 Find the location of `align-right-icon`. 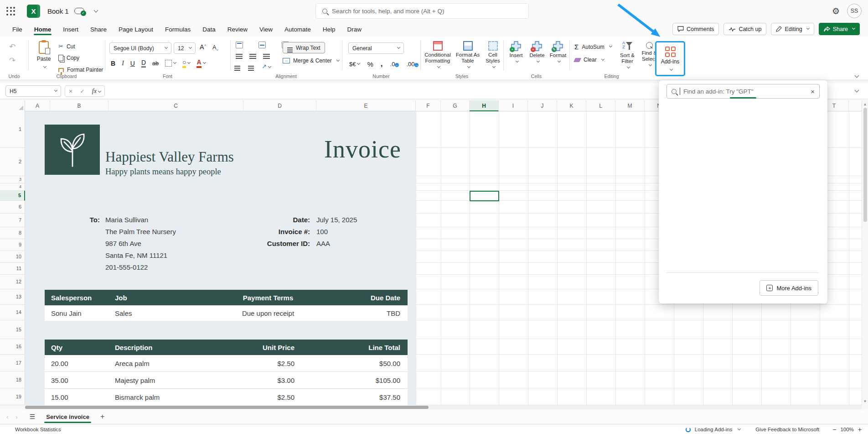

align-right-icon is located at coordinates (266, 54).